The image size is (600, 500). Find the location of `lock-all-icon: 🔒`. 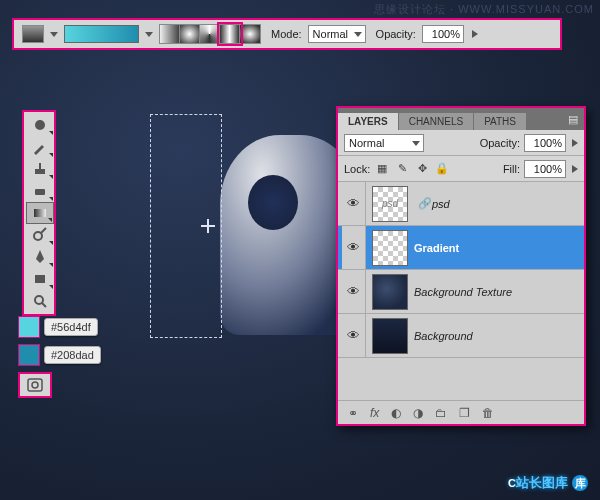

lock-all-icon: 🔒 is located at coordinates (442, 169).